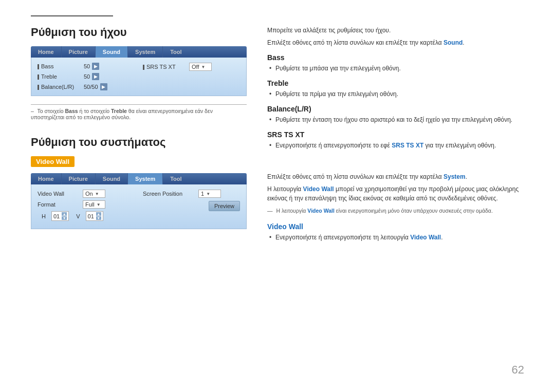 The width and height of the screenshot is (555, 392). Describe the element at coordinates (396, 88) in the screenshot. I see `section1-right: Μπορείτε να αλλάξετε τις ρυθμίσεις του ή…` at that location.